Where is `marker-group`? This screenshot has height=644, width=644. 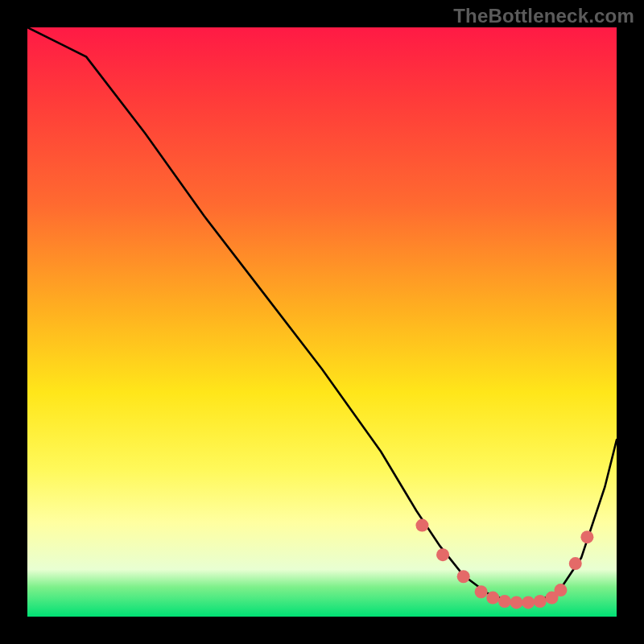
marker-group is located at coordinates (504, 564).